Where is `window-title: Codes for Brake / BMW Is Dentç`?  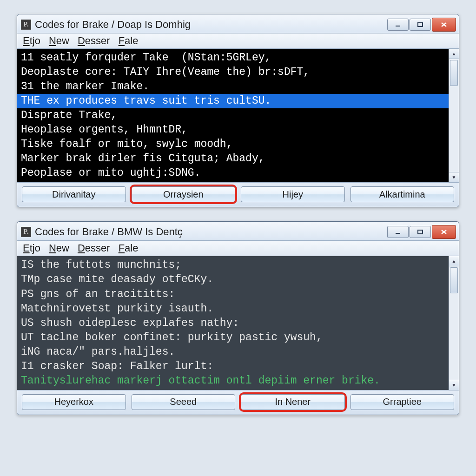
window-title: Codes for Brake / BMW Is Dentç is located at coordinates (211, 232).